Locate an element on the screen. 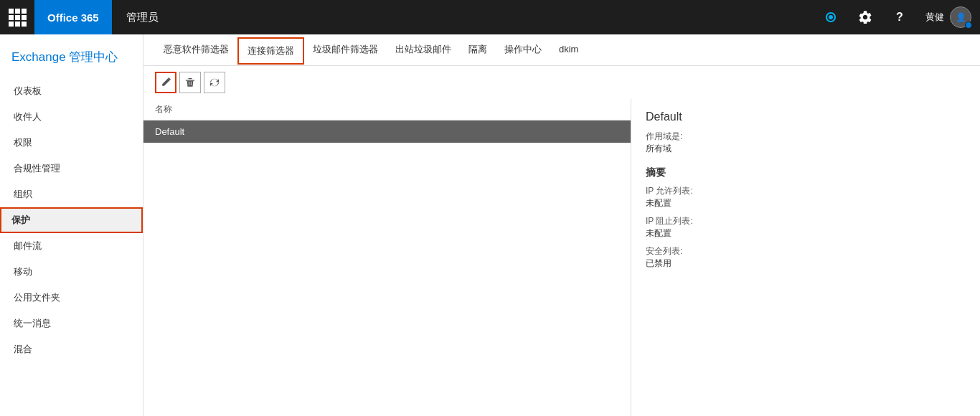 This screenshot has width=980, height=416. delete-button is located at coordinates (190, 82).